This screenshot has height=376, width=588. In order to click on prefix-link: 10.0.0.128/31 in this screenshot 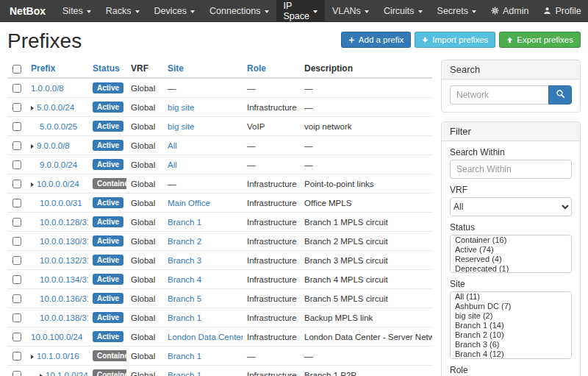, I will do `click(64, 222)`.